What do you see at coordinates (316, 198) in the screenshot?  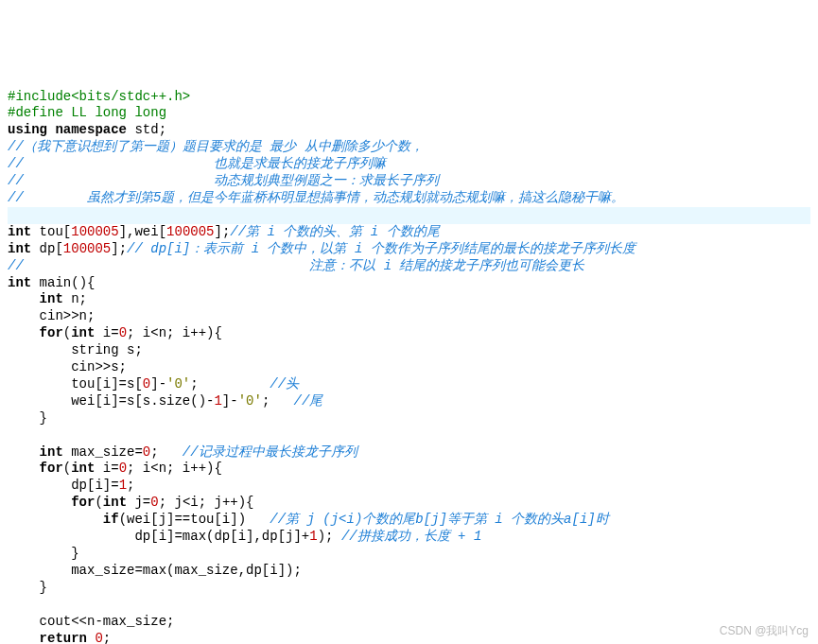 I see `comment: // 虽然才到第5题，但是今年蓝桥杯明显想搞事情，动态规划就动态规划嘛，搞这么隐…` at bounding box center [316, 198].